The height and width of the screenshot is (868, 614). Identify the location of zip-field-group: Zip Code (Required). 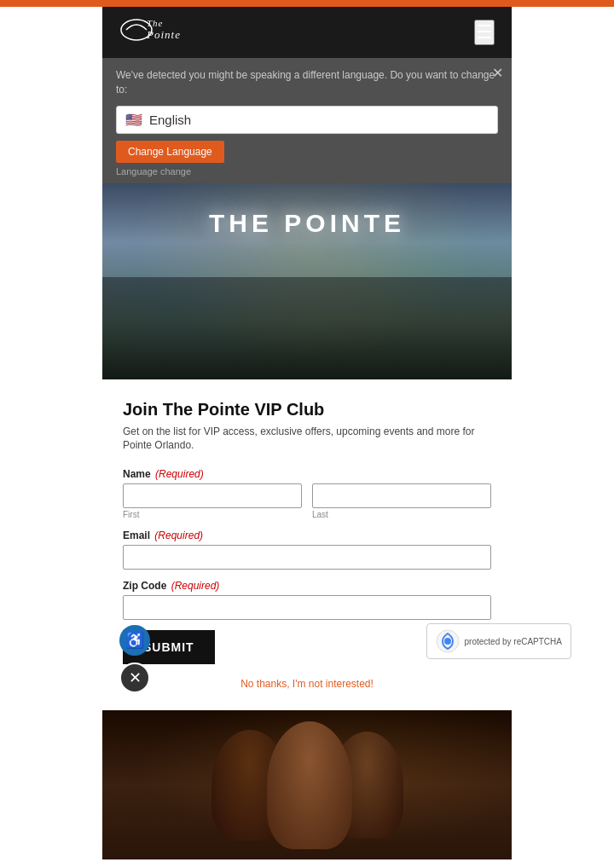
(307, 600).